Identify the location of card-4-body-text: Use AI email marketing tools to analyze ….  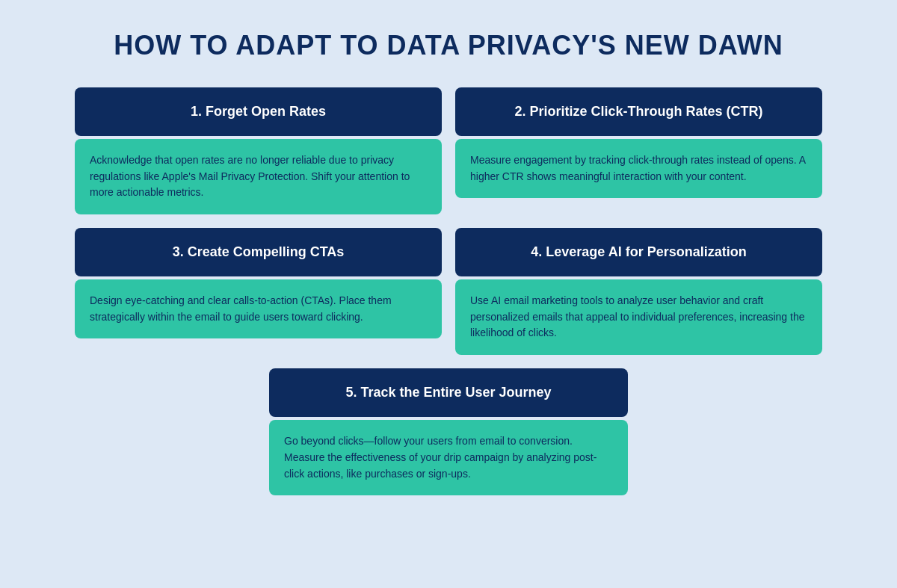
(638, 317).